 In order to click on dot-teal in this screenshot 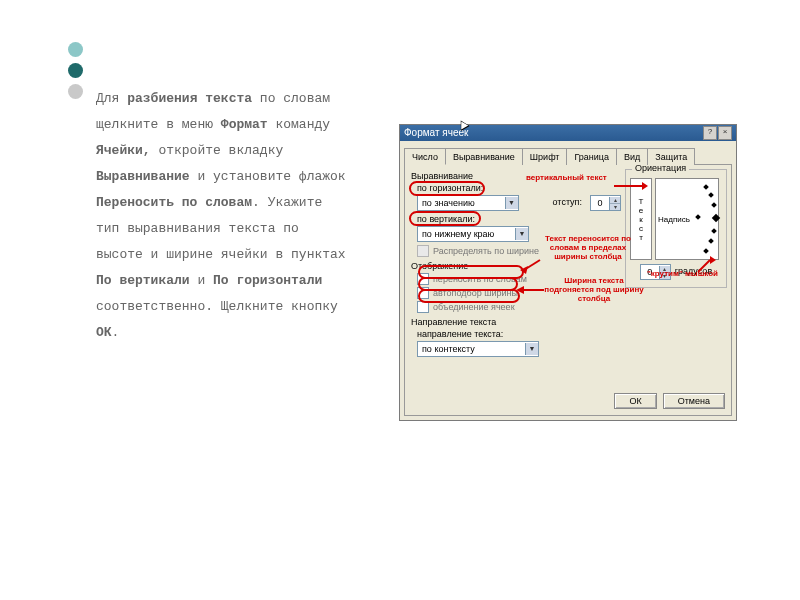, I will do `click(76, 50)`.